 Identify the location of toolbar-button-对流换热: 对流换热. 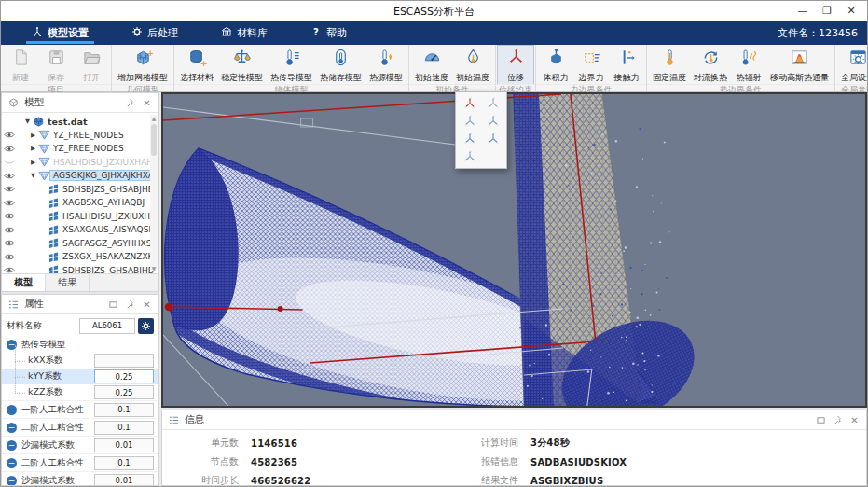
(710, 65).